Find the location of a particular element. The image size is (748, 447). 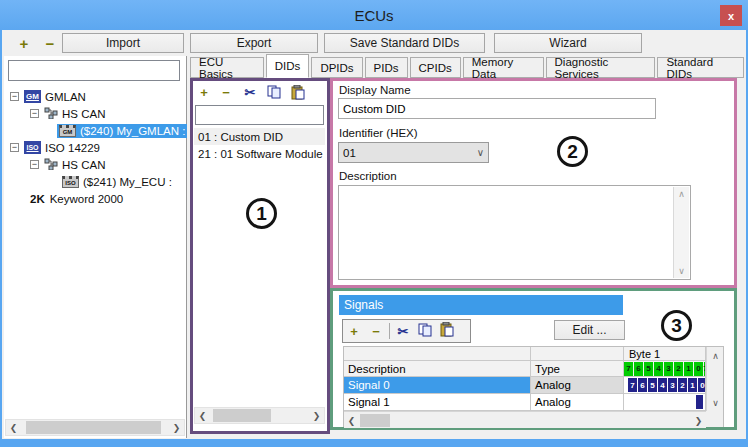

did-list-item: 21 : 01 Software Module I is located at coordinates (260, 154).